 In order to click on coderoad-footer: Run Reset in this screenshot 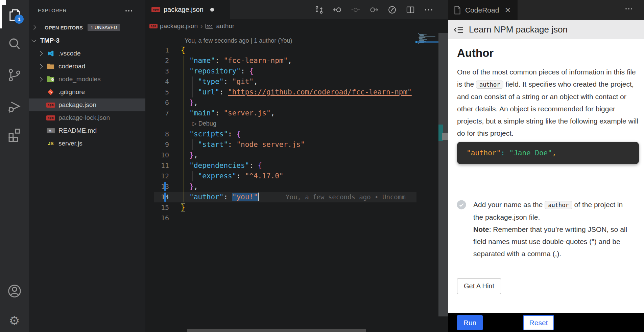, I will do `click(546, 323)`.